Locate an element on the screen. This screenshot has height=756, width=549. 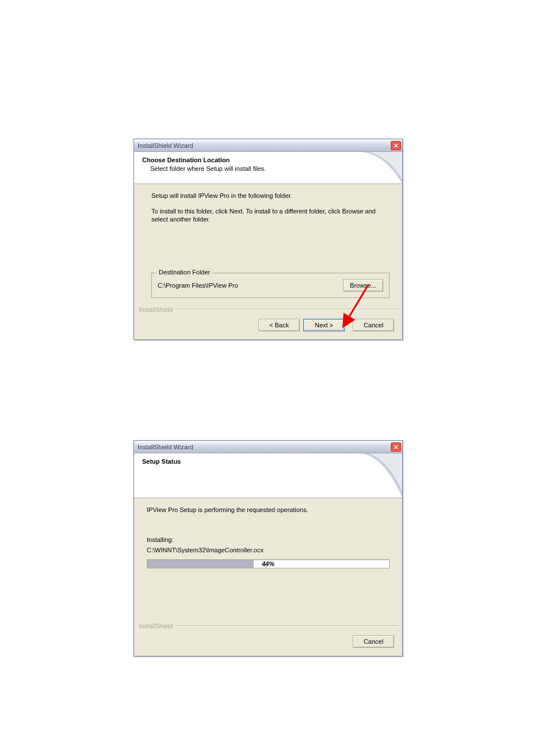
page-title: Setup Status is located at coordinates (268, 461).